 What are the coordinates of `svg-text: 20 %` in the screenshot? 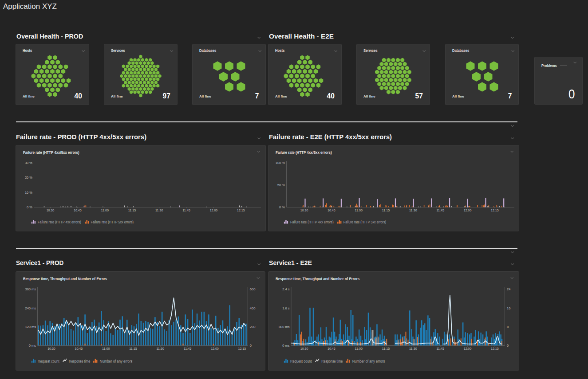 It's located at (28, 177).